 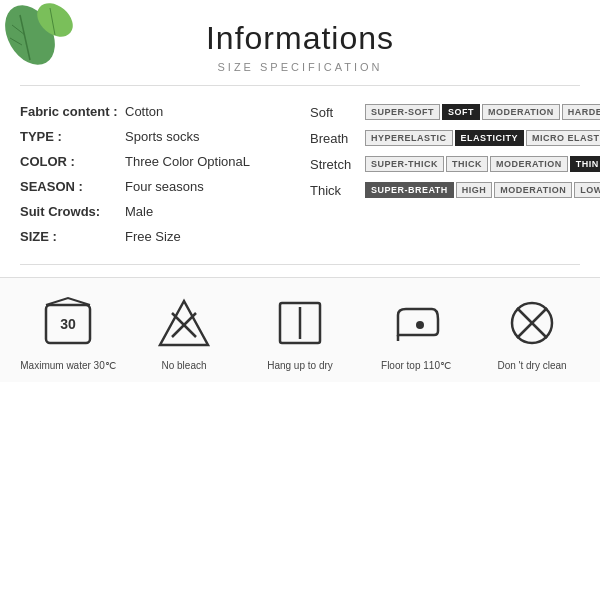 What do you see at coordinates (445, 112) in the screenshot?
I see `rating-row: SoftSUPER-SOFTSOFTMODERATIONHARDER` at bounding box center [445, 112].